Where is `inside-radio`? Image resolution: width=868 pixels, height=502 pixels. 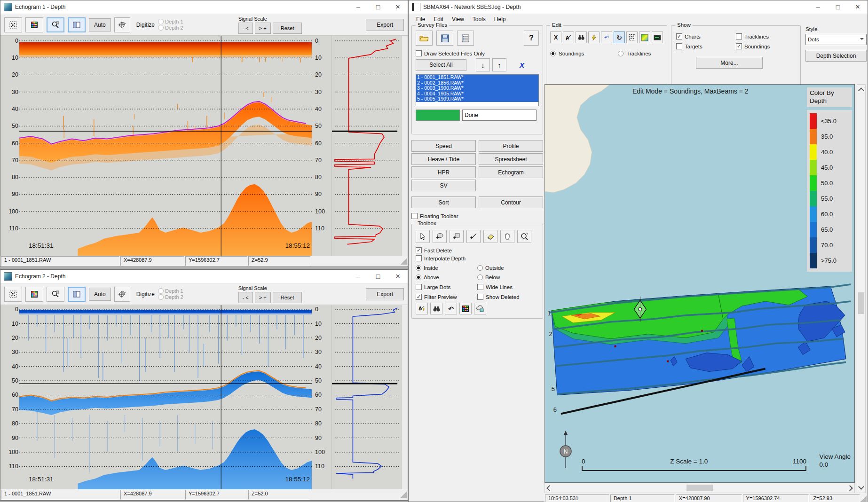 inside-radio is located at coordinates (418, 268).